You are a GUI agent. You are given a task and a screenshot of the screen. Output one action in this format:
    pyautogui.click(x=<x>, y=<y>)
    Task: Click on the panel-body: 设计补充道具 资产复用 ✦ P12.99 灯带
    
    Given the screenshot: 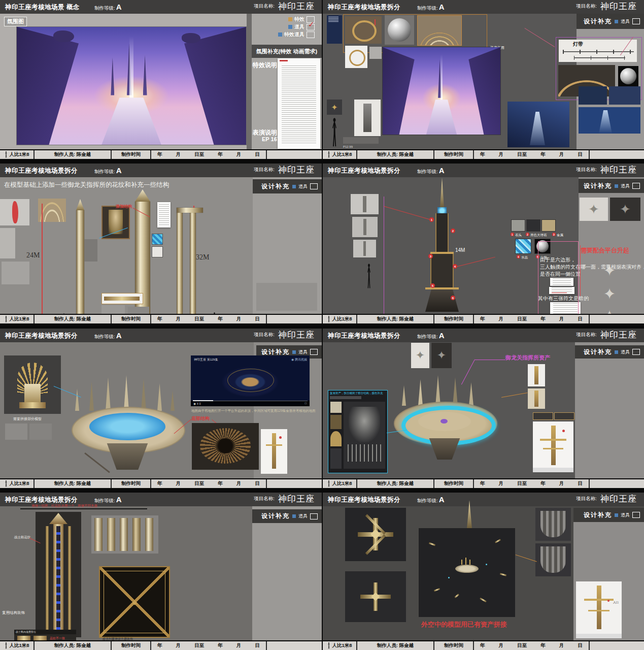 What is the action you would take?
    pyautogui.click(x=483, y=82)
    